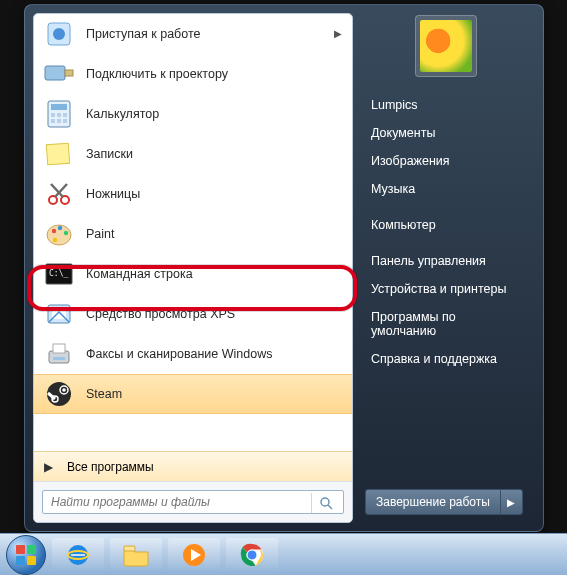 The image size is (567, 575). I want to click on program-label: Ножницы, so click(214, 194).